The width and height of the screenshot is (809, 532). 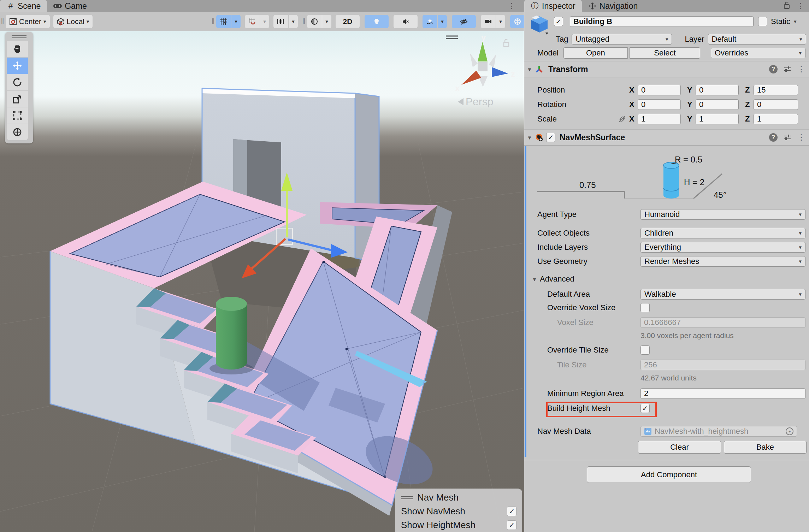 What do you see at coordinates (224, 22) in the screenshot?
I see `grid-y-icon: Y` at bounding box center [224, 22].